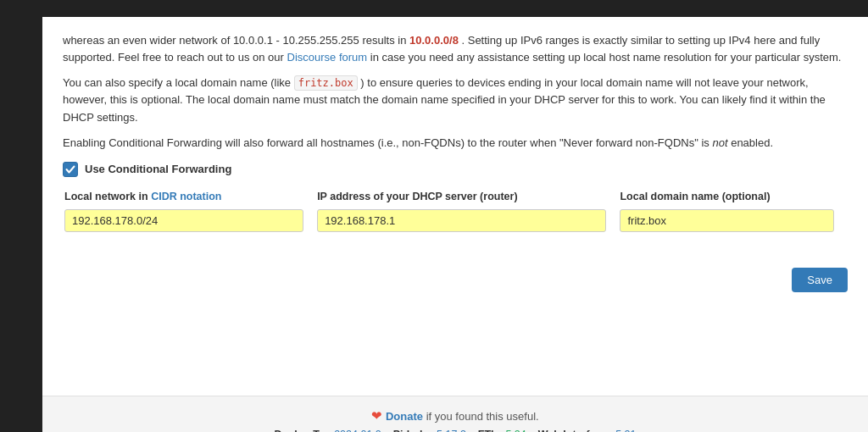  Describe the element at coordinates (70, 169) in the screenshot. I see `checkmark-icon` at that location.